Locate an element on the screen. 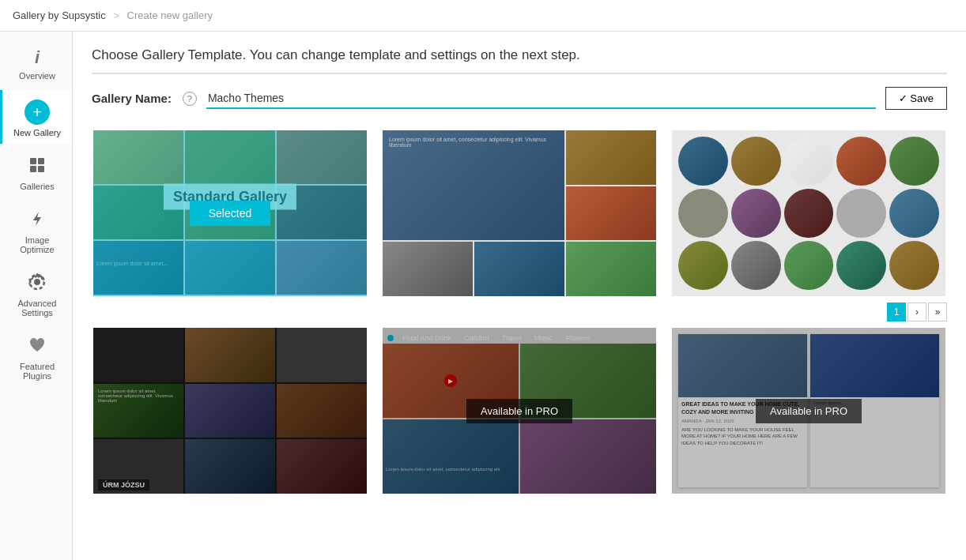  template-thumb-slideshow: Food And Drink Comfort Travel Music Flow… is located at coordinates (519, 411).